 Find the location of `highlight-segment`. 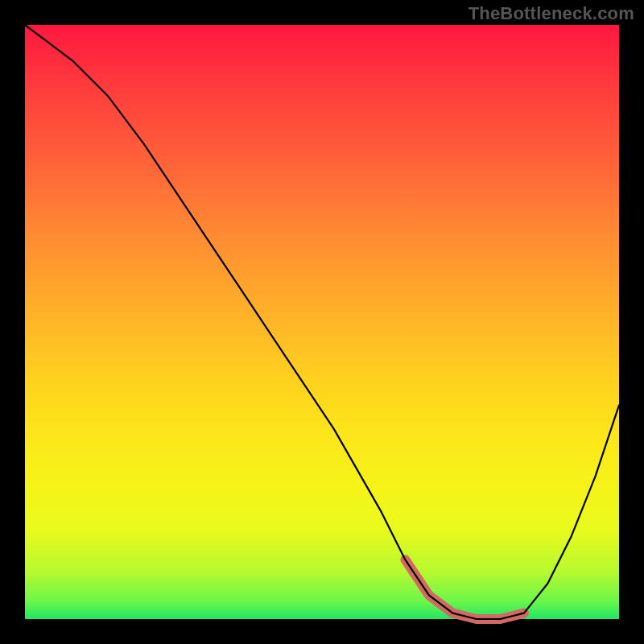

highlight-segment is located at coordinates (464, 589).